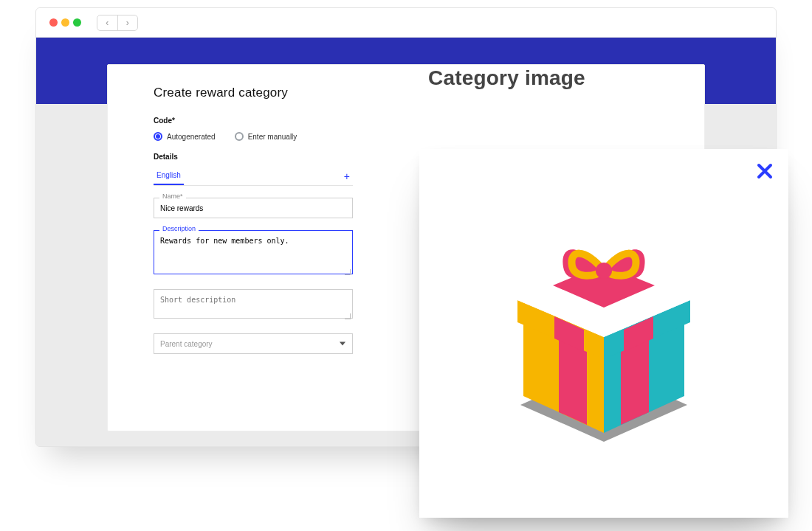 The height and width of the screenshot is (531, 812). What do you see at coordinates (765, 171) in the screenshot?
I see `close-icon` at bounding box center [765, 171].